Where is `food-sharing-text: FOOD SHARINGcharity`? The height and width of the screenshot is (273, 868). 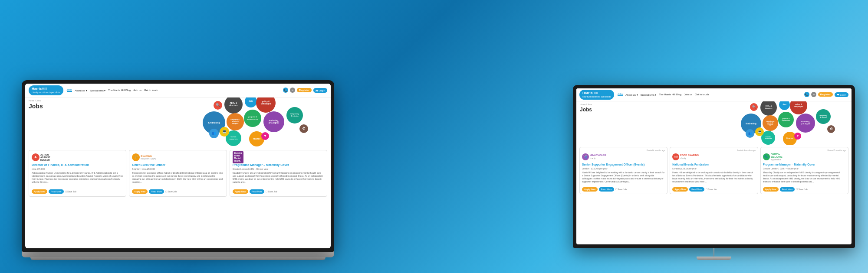 food-sharing-text: FOOD SHARINGcharity is located at coordinates (689, 157).